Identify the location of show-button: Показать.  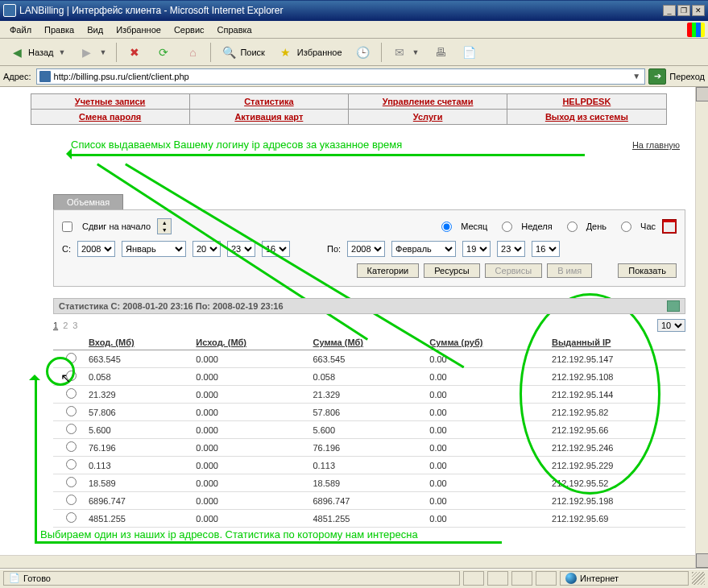
(648, 271).